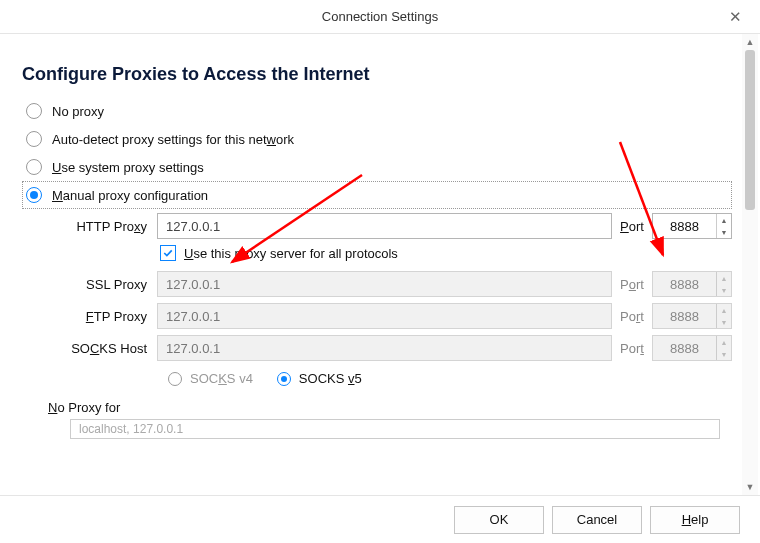 This screenshot has height=543, width=760. I want to click on radio-label: SOCKS v5, so click(330, 378).